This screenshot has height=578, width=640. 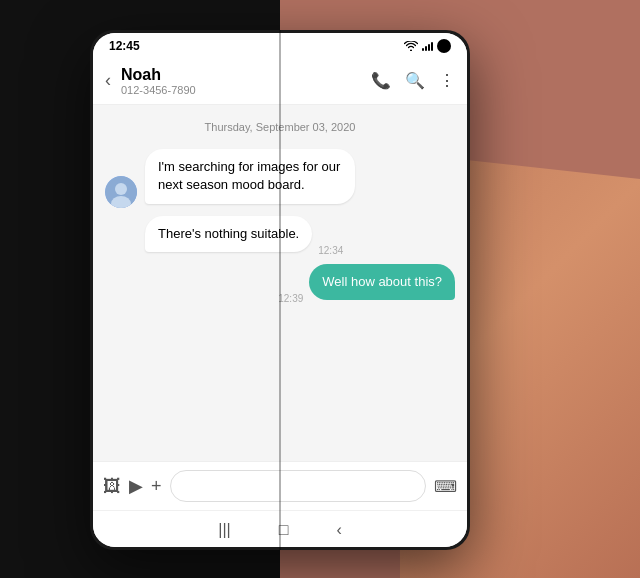 What do you see at coordinates (112, 486) in the screenshot?
I see `gallery-button: 🖼` at bounding box center [112, 486].